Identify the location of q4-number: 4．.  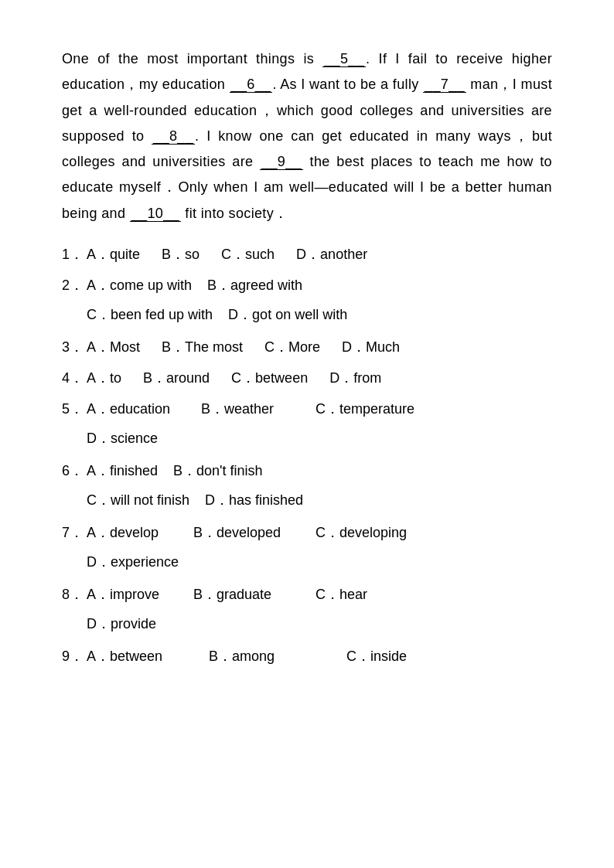
(74, 378).